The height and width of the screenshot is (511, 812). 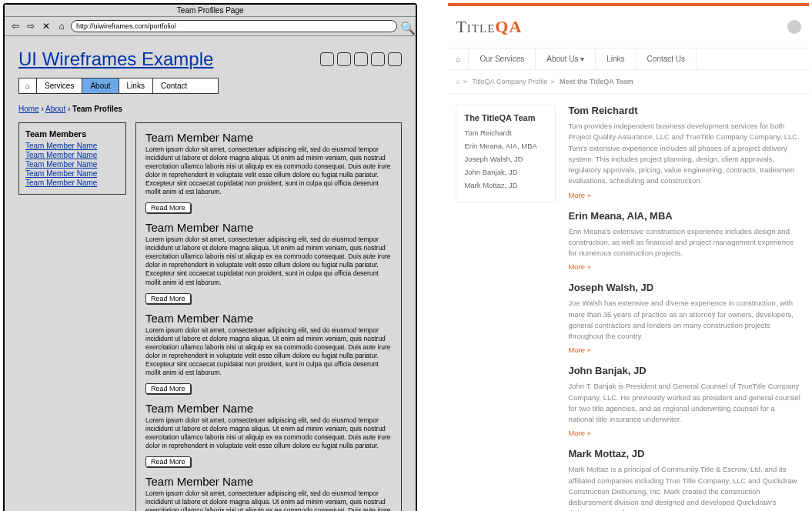 What do you see at coordinates (406, 26) in the screenshot?
I see `search-icon: 🔍` at bounding box center [406, 26].